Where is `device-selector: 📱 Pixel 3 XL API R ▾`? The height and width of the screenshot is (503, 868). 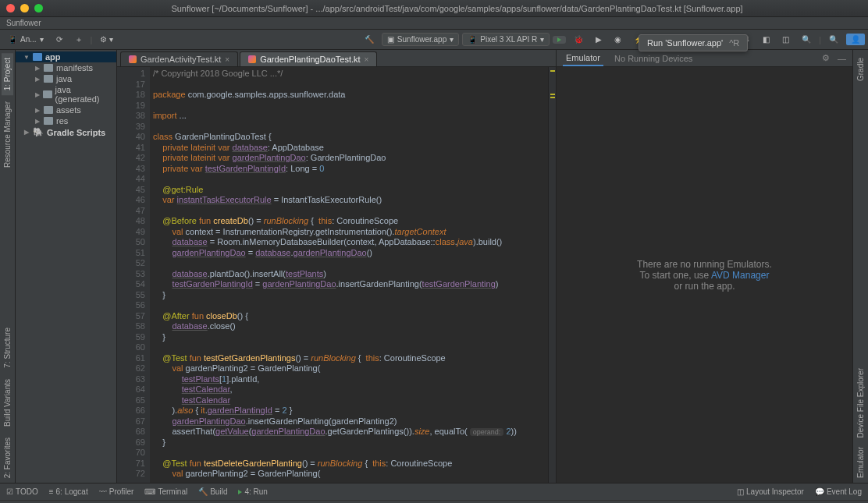 device-selector: 📱 Pixel 3 XL API R ▾ is located at coordinates (506, 39).